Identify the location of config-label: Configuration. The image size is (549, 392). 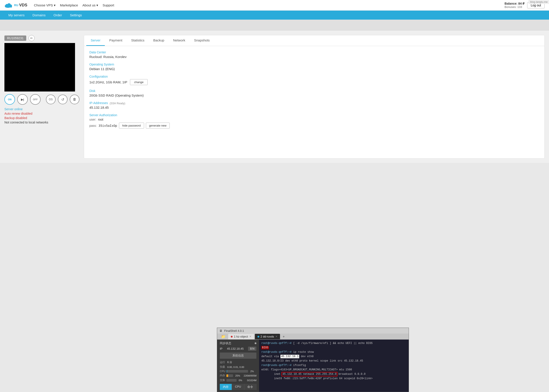
(314, 77).